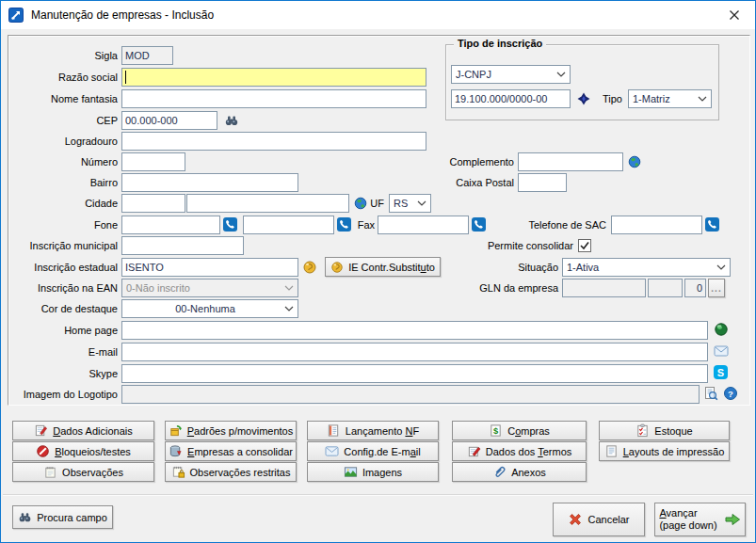 This screenshot has height=543, width=756. I want to click on permite-consolidar-checkbox, so click(585, 246).